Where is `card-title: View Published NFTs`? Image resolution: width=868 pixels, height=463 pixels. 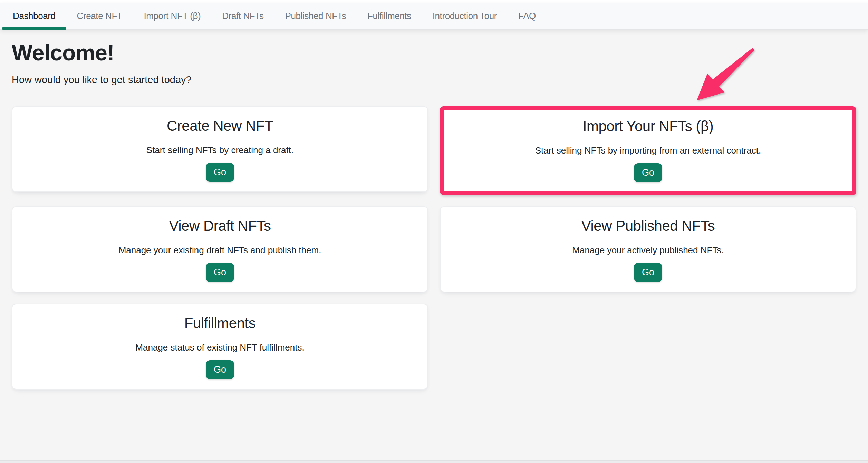
card-title: View Published NFTs is located at coordinates (648, 226).